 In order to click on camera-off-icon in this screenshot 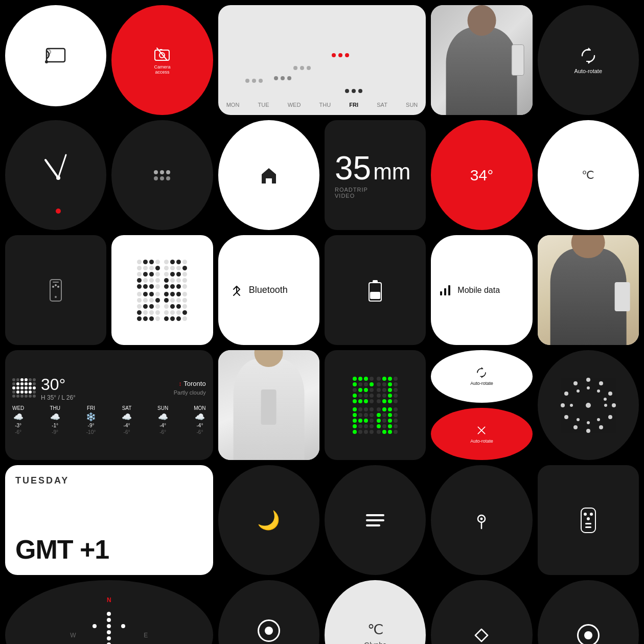, I will do `click(162, 54)`.